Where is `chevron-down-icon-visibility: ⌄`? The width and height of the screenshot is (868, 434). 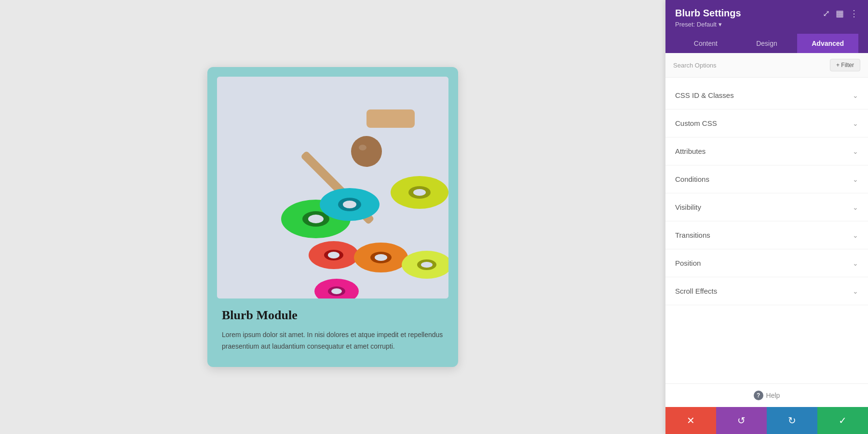
chevron-down-icon-visibility: ⌄ is located at coordinates (855, 207).